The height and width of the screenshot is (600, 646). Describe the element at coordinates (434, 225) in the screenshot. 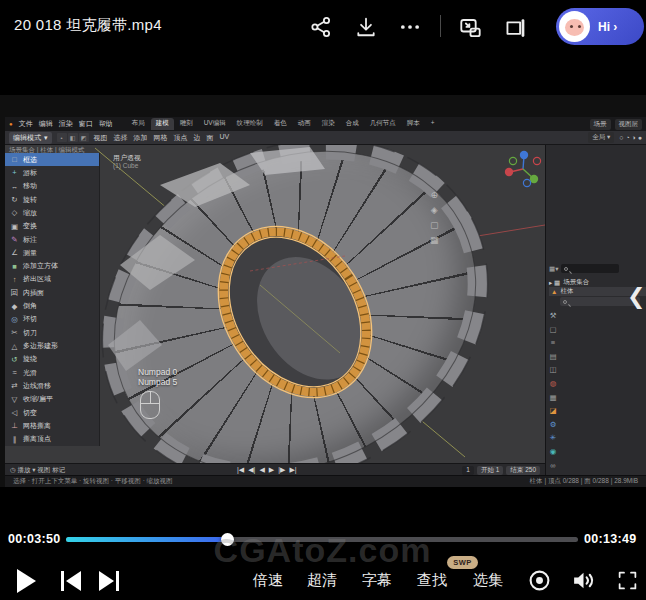

I see `viewport-side-icon: ▢` at that location.